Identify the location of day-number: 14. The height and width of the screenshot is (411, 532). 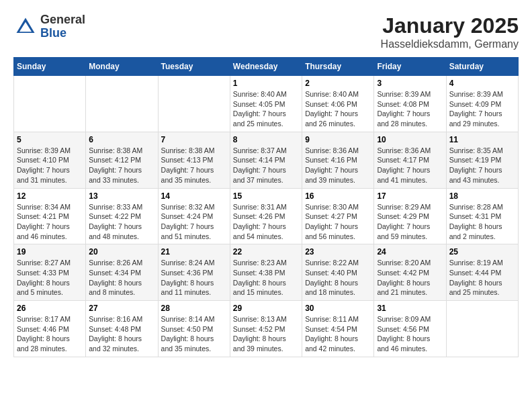
(194, 196).